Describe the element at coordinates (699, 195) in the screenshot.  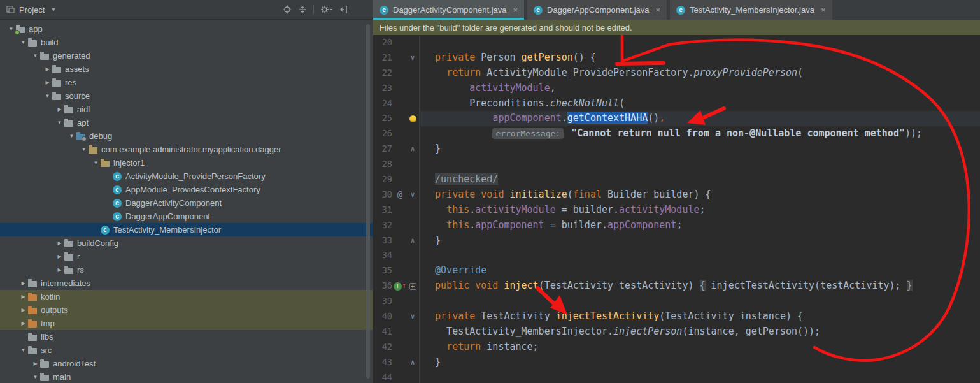
I see `code-text: private void initialize(final Builder bu…` at that location.